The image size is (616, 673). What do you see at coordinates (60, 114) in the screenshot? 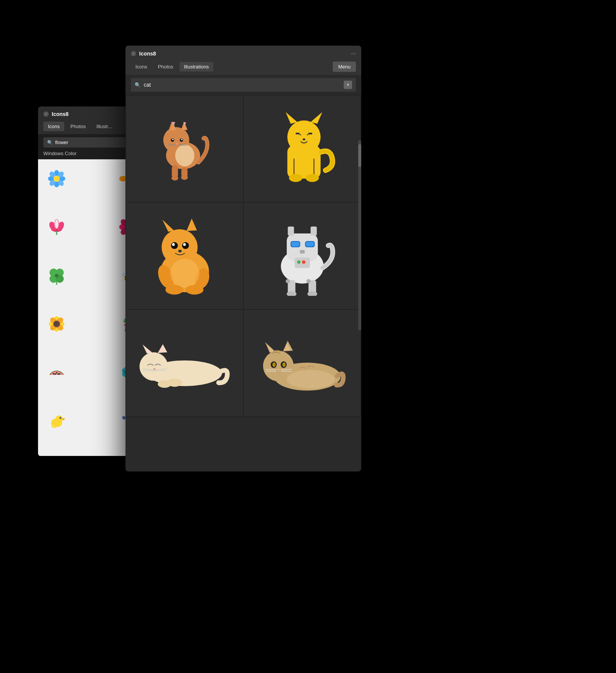
I see `back-window-title: Icons8` at bounding box center [60, 114].